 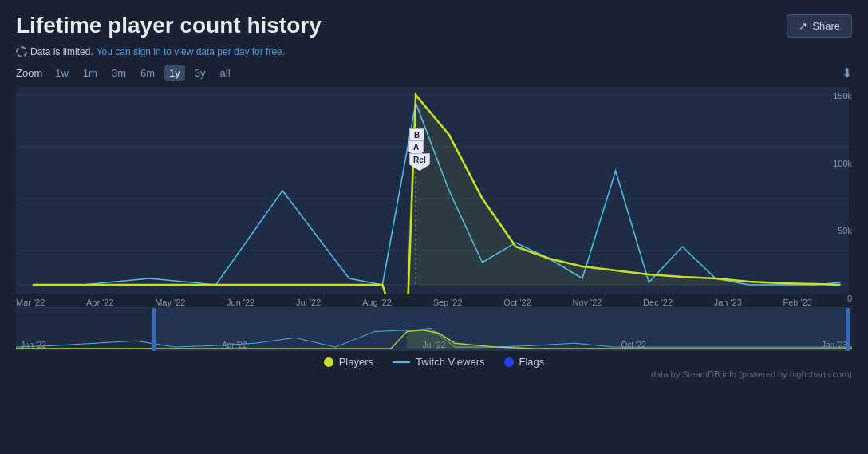 I want to click on zoom-all: all, so click(x=225, y=73).